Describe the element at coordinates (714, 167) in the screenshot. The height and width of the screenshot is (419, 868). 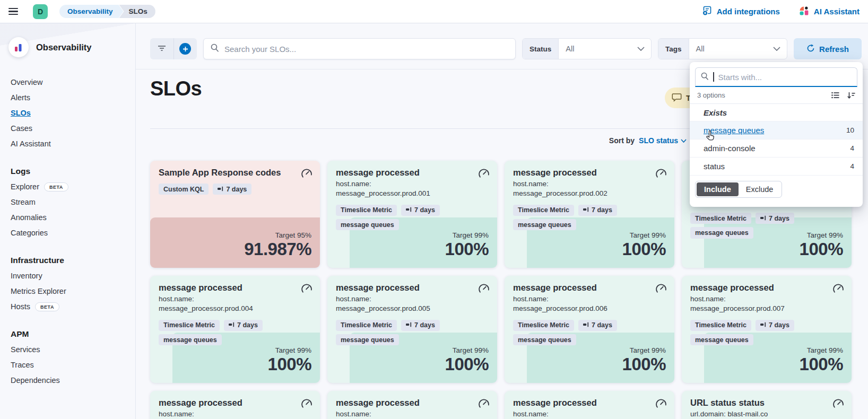
I see `tag-option-label: status` at that location.